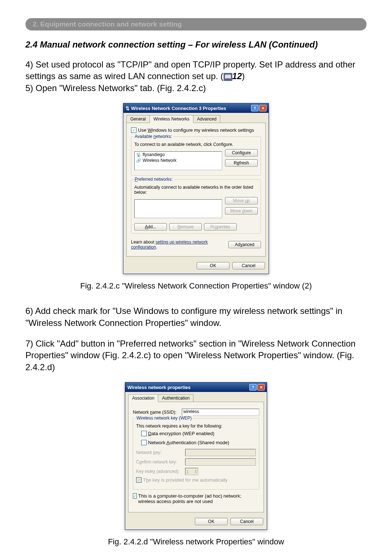 The width and height of the screenshot is (392, 556). Describe the element at coordinates (243, 76) in the screenshot. I see `step-4-end: )` at that location.